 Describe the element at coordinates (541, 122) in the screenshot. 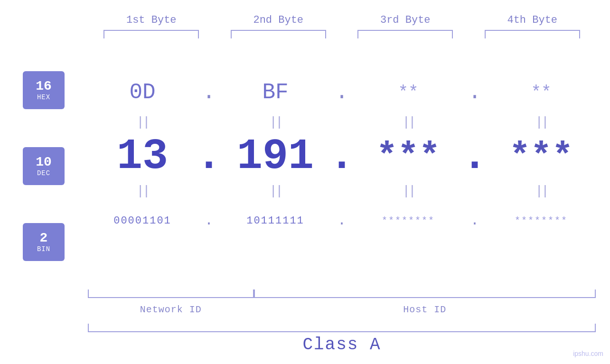

I see `eq1-cell-4: ||` at that location.